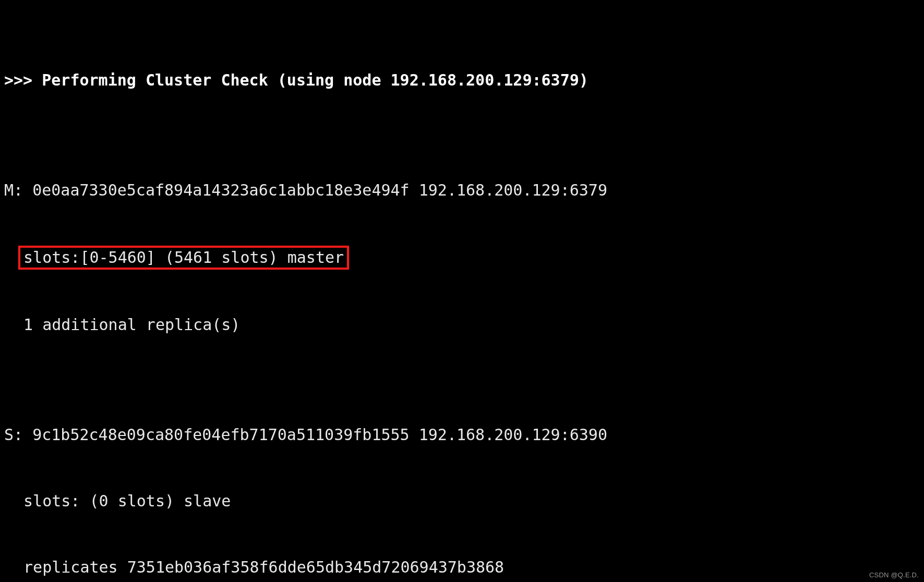 This screenshot has height=582, width=924. Describe the element at coordinates (472, 501) in the screenshot. I see `node-slots-line: slots: (0 slots) slave` at that location.